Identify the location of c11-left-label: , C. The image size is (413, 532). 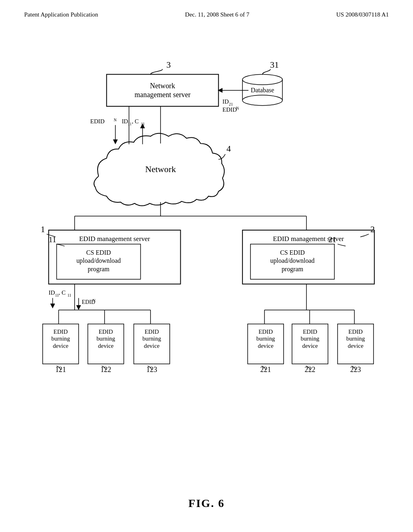
(62, 293).